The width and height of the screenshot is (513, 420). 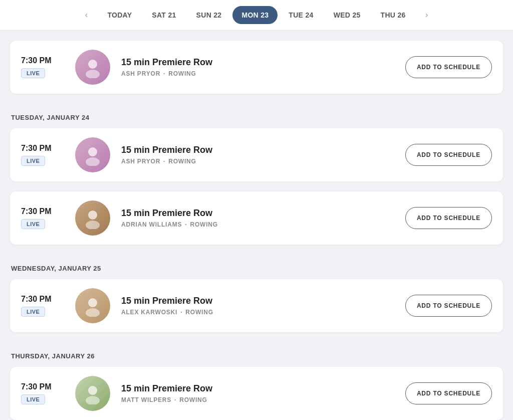 What do you see at coordinates (151, 225) in the screenshot?
I see `instructor-name: ADRIAN WILLIAMS` at bounding box center [151, 225].